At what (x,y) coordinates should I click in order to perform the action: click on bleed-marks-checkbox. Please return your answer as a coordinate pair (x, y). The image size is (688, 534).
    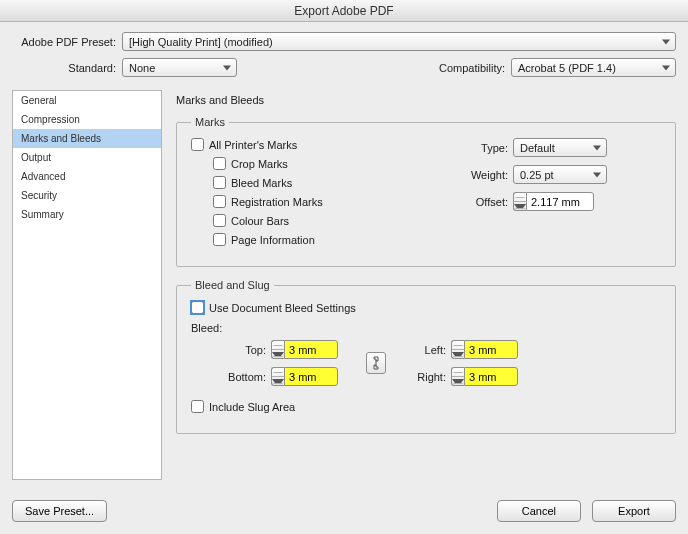
    Looking at the image, I should click on (220, 182).